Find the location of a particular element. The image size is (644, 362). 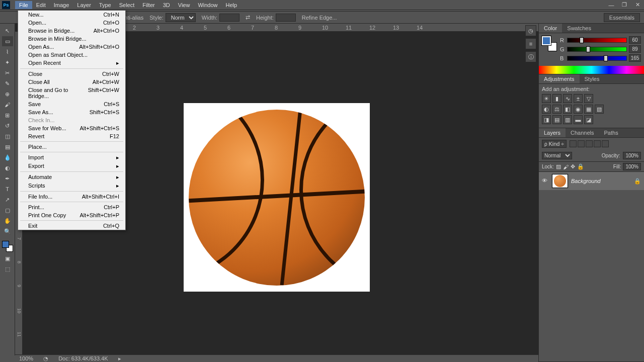

menuitem-open: Open...Ctrl+O is located at coordinates (71, 23).